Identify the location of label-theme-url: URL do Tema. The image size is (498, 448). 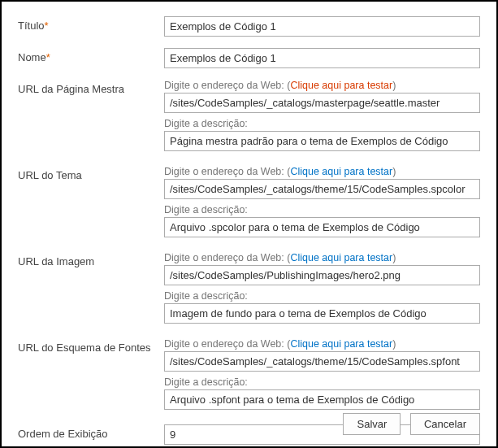
(91, 174).